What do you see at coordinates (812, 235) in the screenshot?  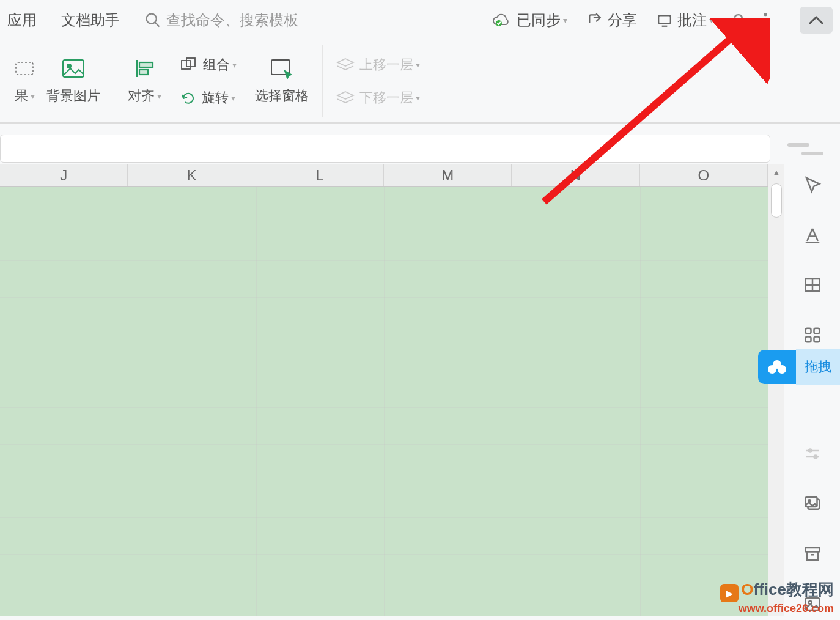 I see `text-format-icon` at bounding box center [812, 235].